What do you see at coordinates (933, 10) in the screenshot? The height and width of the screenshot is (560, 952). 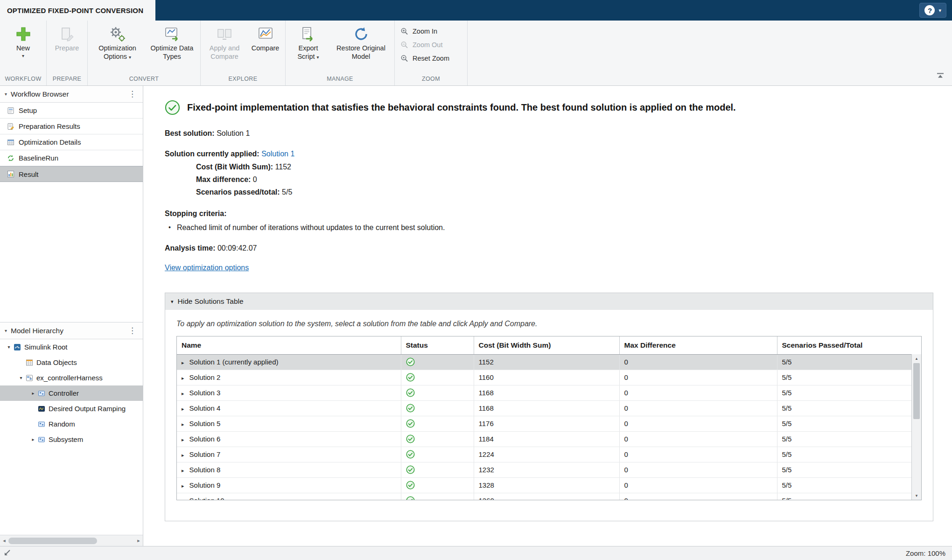 I see `help-button: ? ▾` at bounding box center [933, 10].